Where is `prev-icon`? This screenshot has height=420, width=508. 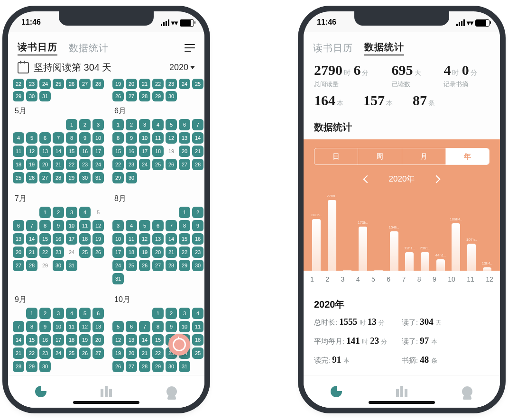
prev-icon is located at coordinates (367, 179).